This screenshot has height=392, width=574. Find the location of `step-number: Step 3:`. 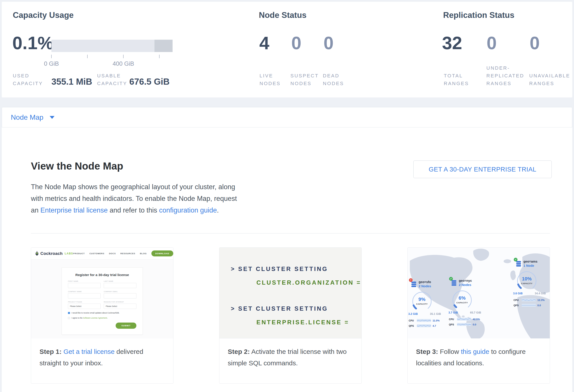

step-number: Step 3: is located at coordinates (427, 352).